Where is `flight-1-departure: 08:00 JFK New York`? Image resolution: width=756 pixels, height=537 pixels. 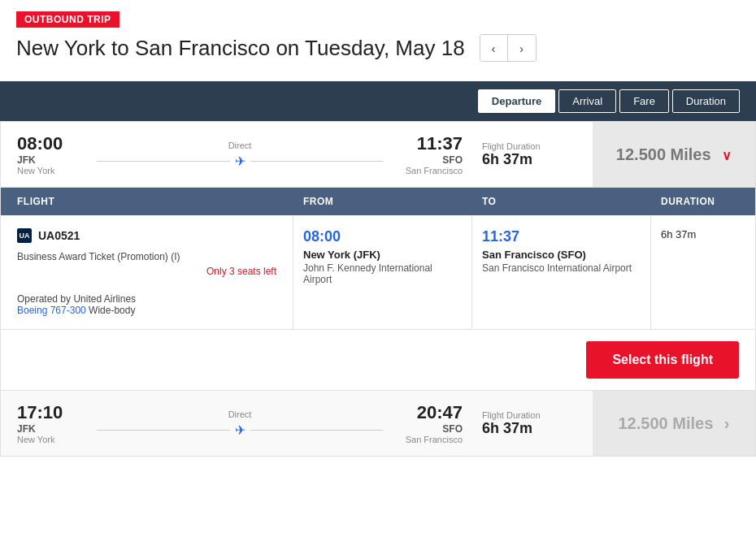 flight-1-departure: 08:00 JFK New York is located at coordinates (50, 154).